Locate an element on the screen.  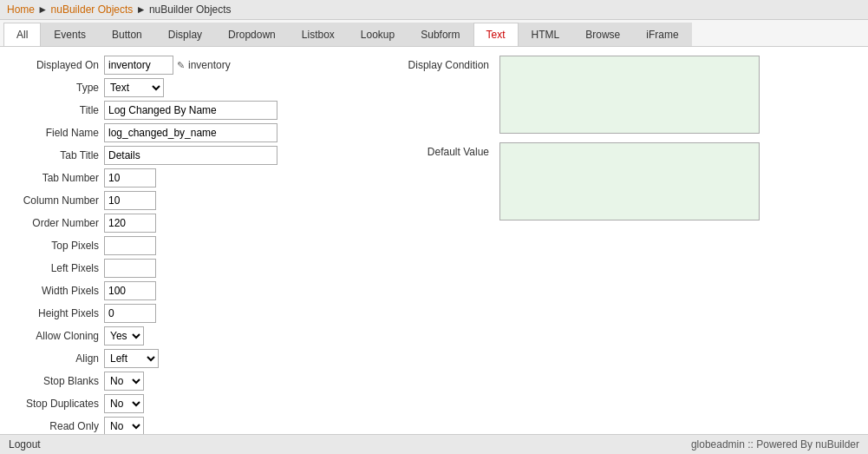
order-number-label: Order Number is located at coordinates (56, 223).